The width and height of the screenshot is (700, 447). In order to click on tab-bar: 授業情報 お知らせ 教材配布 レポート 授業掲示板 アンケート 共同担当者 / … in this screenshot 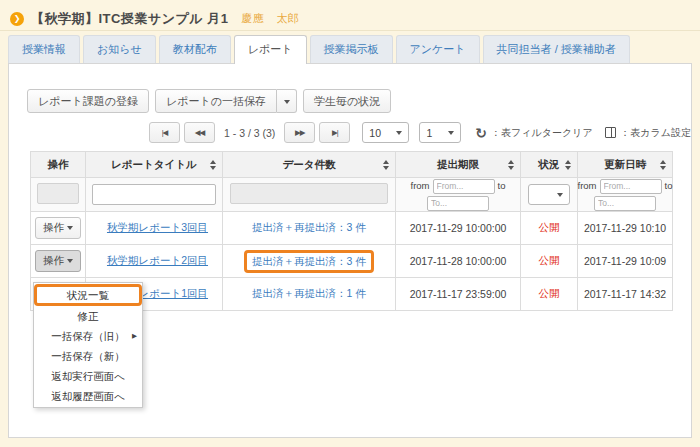, I will do `click(350, 47)`.